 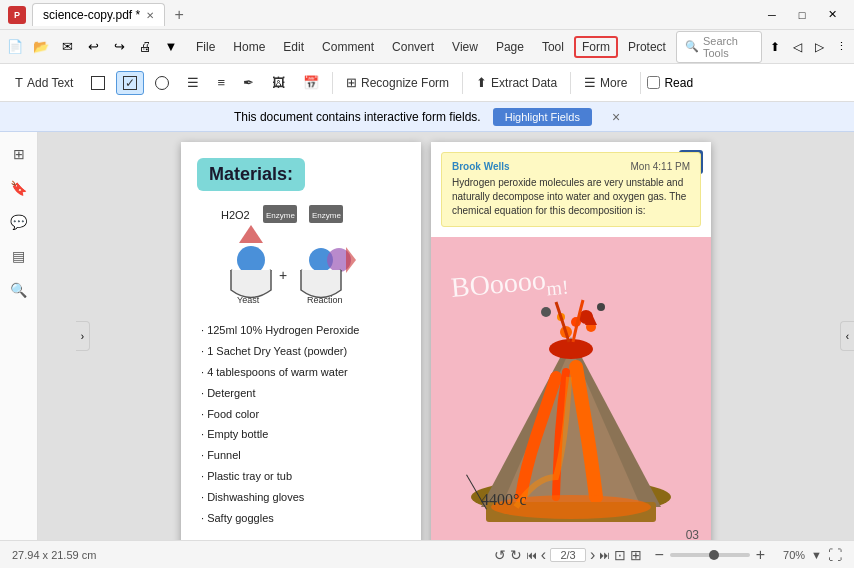 I want to click on material-item-10: Safty goggles, so click(x=303, y=518).